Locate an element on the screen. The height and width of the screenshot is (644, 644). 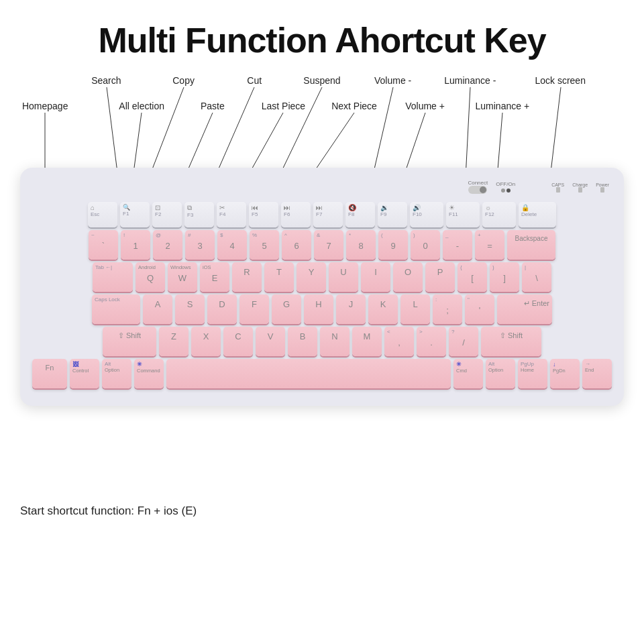
key-f1: 🔍 F1 is located at coordinates (135, 215).